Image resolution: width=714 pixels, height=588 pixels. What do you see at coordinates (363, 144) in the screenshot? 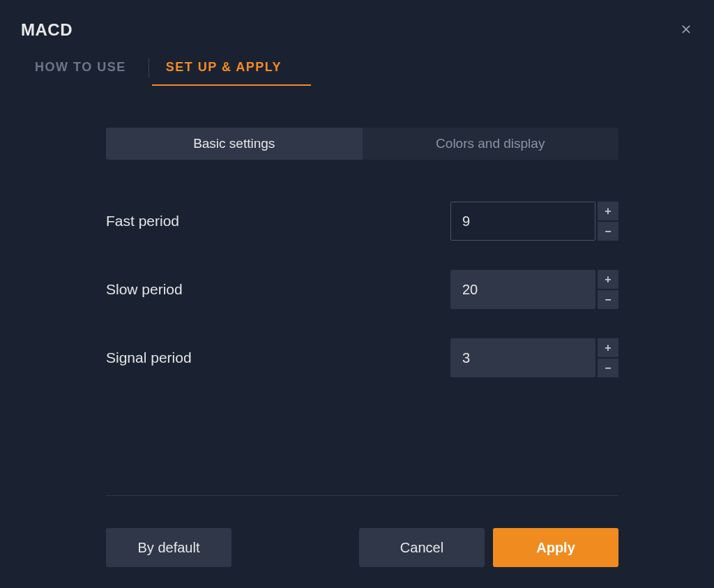
I see `sub-tabs: Basic settings Colors and display` at bounding box center [363, 144].